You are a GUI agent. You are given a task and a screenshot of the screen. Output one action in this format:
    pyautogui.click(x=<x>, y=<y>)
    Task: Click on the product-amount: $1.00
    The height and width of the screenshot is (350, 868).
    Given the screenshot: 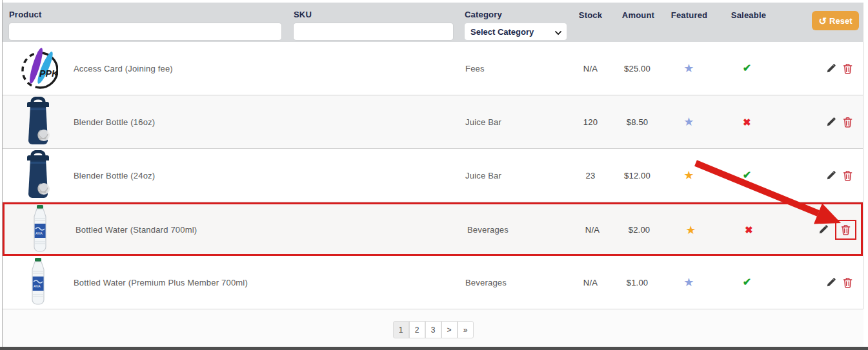 What is the action you would take?
    pyautogui.click(x=638, y=282)
    